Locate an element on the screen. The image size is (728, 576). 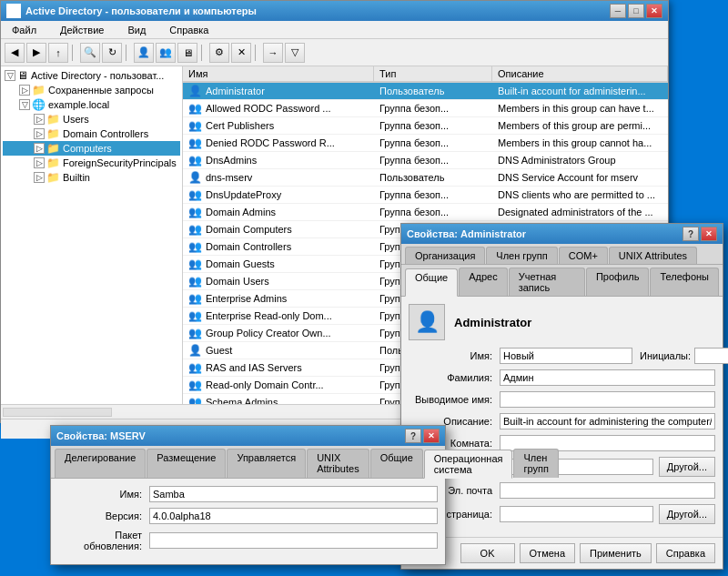
hscrollbar is located at coordinates (57, 412).